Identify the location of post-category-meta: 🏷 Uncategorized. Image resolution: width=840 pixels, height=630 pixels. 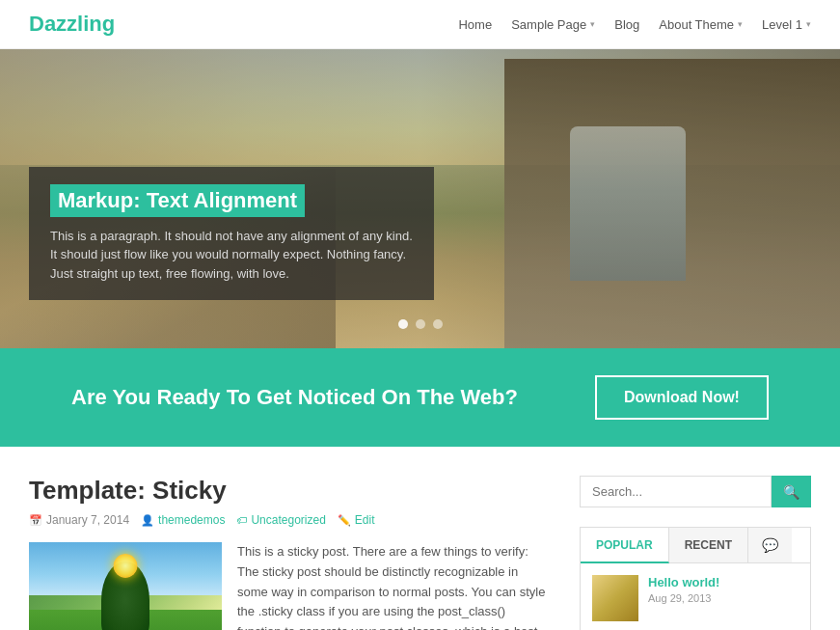
(281, 520).